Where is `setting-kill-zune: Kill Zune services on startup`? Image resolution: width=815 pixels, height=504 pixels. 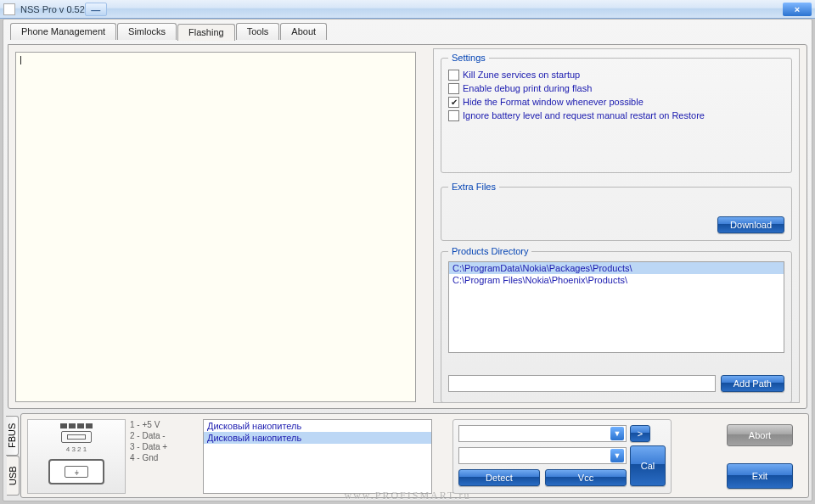 setting-kill-zune: Kill Zune services on startup is located at coordinates (616, 75).